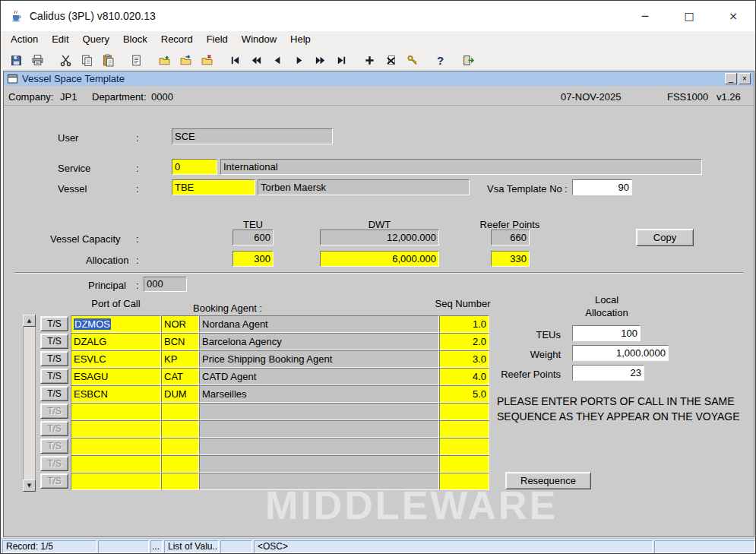 The width and height of the screenshot is (756, 554). What do you see at coordinates (689, 16) in the screenshot?
I see `maximize-button: □` at bounding box center [689, 16].